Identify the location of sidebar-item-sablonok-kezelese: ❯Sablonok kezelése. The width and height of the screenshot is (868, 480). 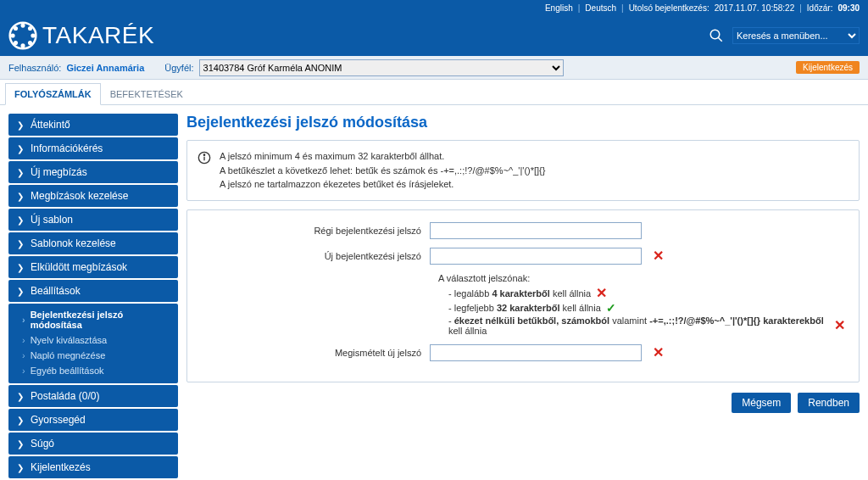
(93, 243).